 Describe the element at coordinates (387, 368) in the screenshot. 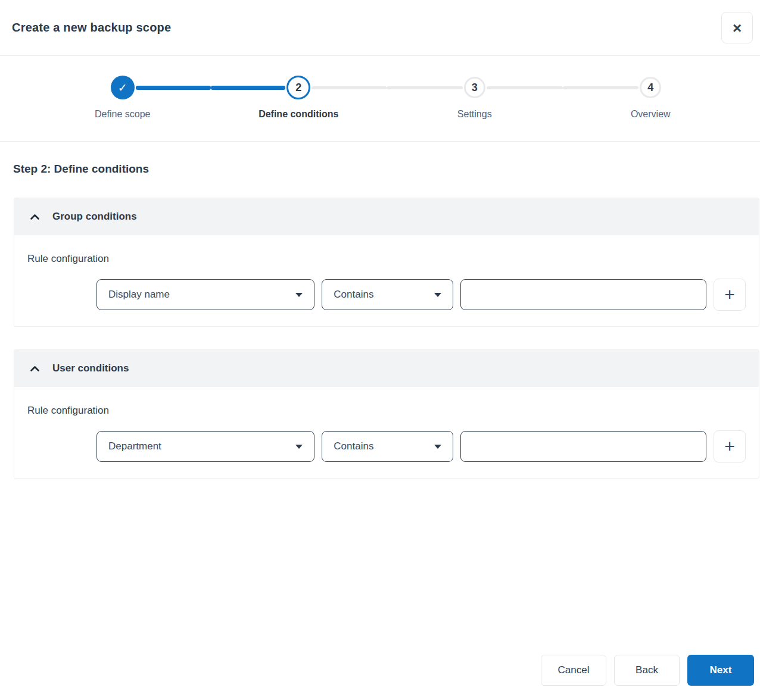

I see `user-conditions-header: User conditions` at that location.